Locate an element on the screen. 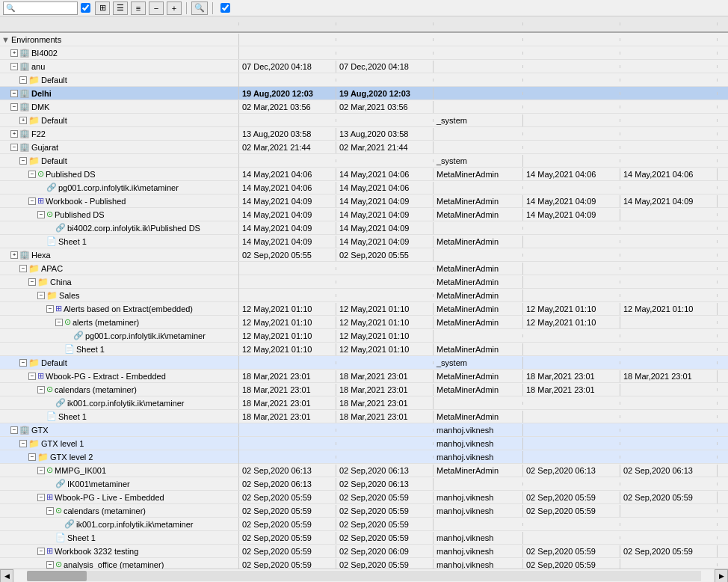  table-row: − ⊙ analysis_office (metaminer) 02 Sep,2… is located at coordinates (364, 563).